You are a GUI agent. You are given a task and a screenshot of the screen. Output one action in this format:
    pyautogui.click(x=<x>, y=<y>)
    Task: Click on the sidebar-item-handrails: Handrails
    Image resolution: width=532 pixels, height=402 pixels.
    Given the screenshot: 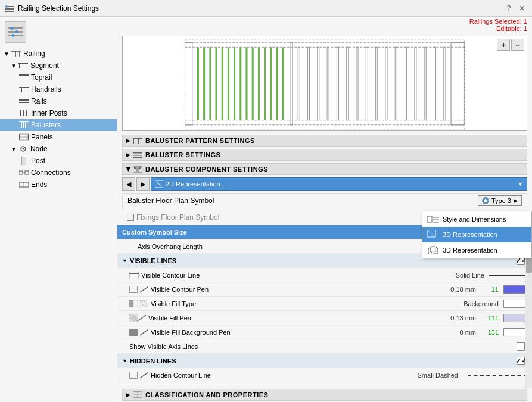 What is the action you would take?
    pyautogui.click(x=58, y=89)
    